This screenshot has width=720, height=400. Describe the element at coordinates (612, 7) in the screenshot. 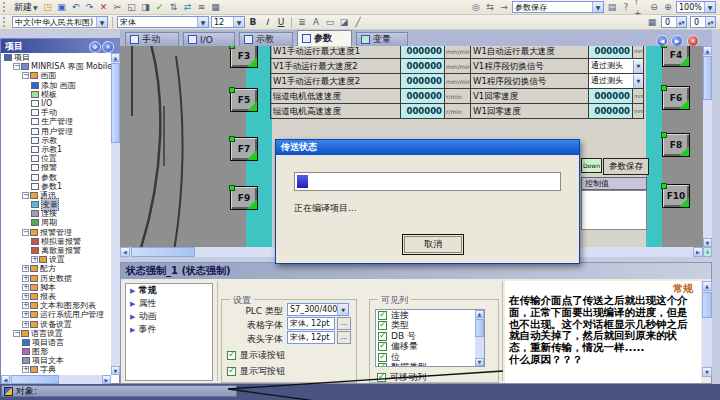

I see `print-icon: ▤` at that location.